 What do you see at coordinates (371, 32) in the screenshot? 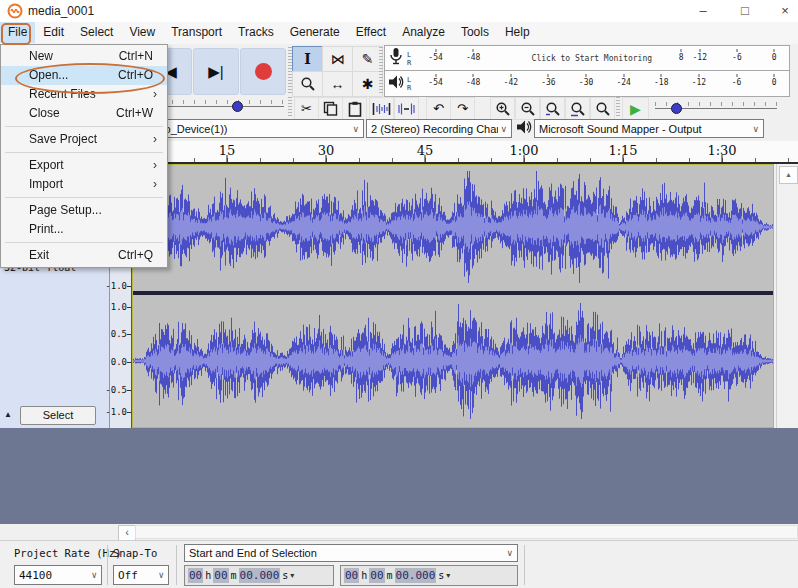
I see `menu-effect: Effect` at bounding box center [371, 32].